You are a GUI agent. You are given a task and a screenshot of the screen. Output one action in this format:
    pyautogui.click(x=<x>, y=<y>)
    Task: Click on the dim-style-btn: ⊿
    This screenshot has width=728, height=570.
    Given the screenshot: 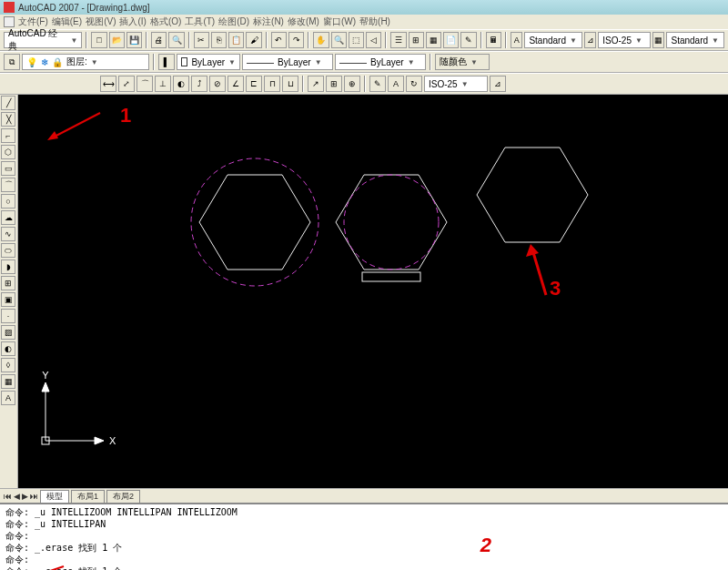 What is the action you would take?
    pyautogui.click(x=498, y=84)
    